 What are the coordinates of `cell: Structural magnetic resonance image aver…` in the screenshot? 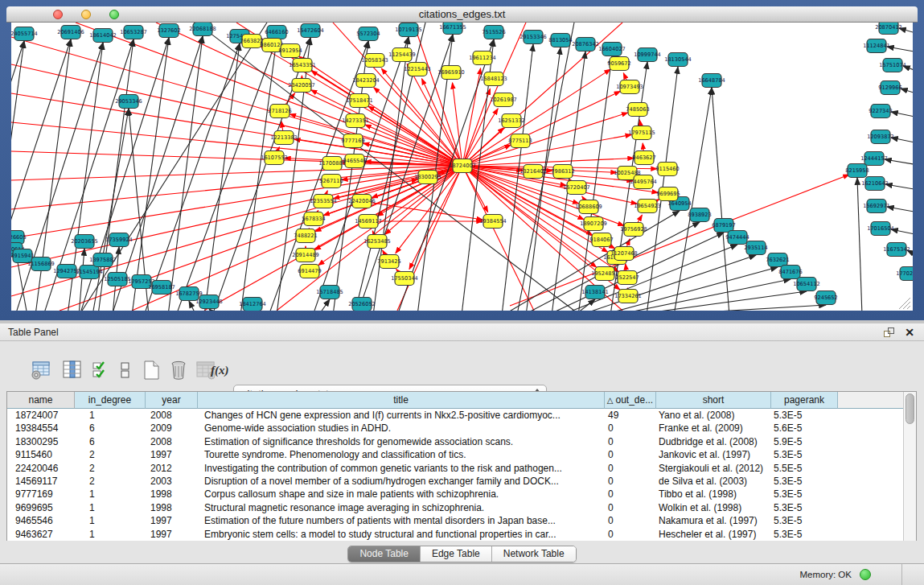 It's located at (401, 508).